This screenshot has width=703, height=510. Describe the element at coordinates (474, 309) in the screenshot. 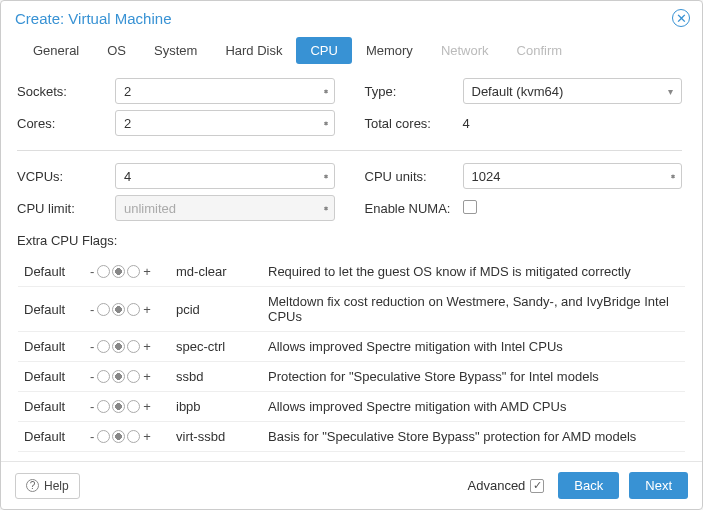

I see `flag-description: Meltdown fix cost reduction on Westmere,…` at that location.